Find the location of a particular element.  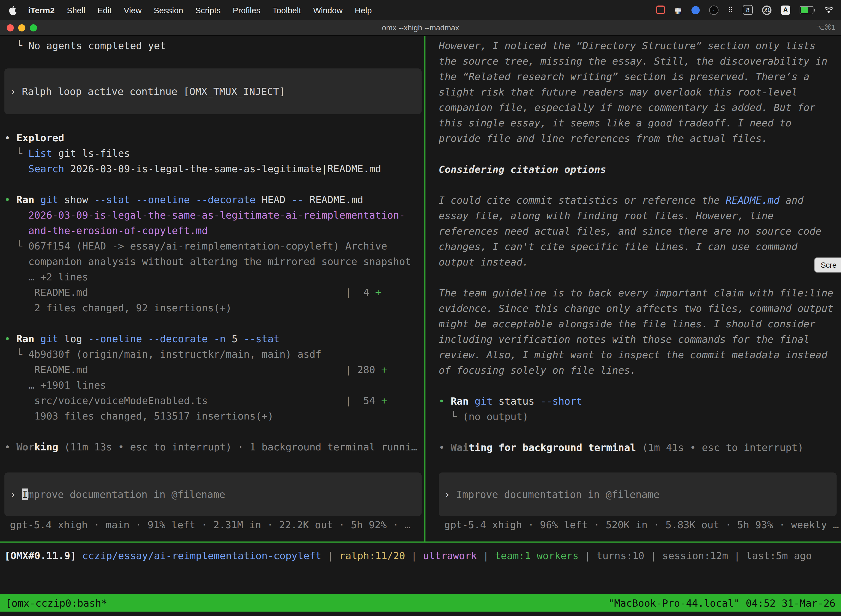

tmux-session-label: [omx-cczip0:bash* is located at coordinates (56, 603).